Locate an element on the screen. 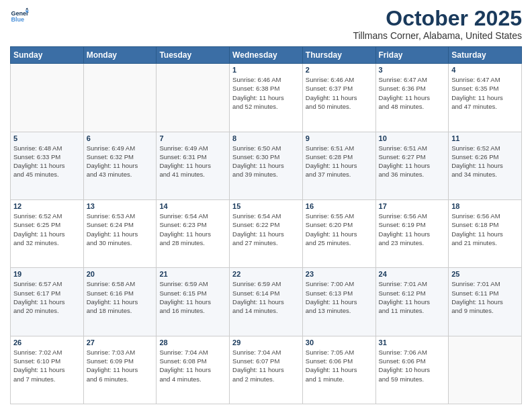 This screenshot has height=411, width=532. day-info: Sunrise: 7:04 AMSunset: 6:07 PMDaylight:… is located at coordinates (266, 365).